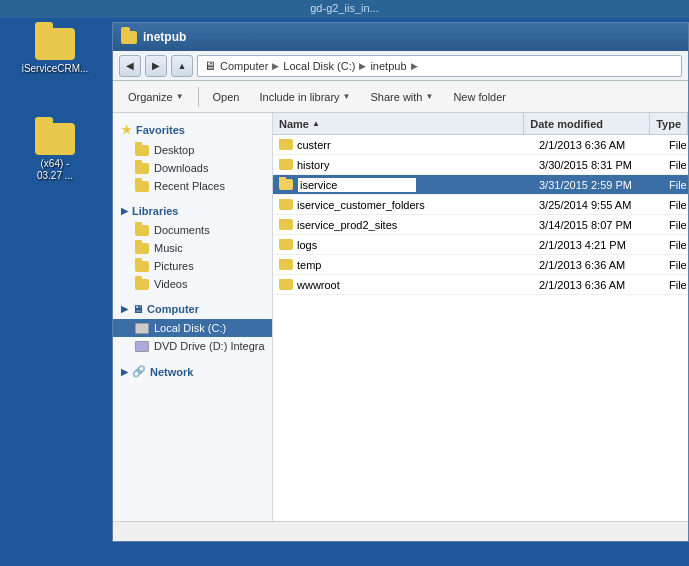  Describe the element at coordinates (403, 145) in the screenshot. I see `file-cell-name: custerr` at that location.